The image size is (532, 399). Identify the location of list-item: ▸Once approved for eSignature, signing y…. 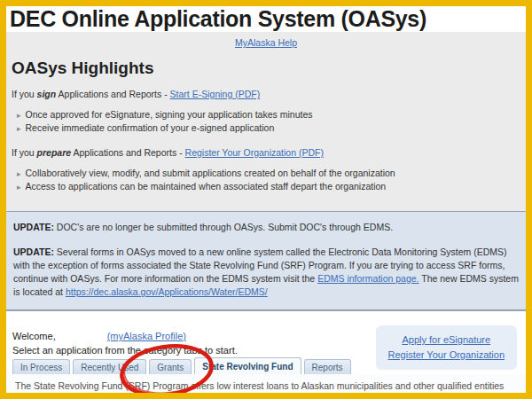
(271, 115).